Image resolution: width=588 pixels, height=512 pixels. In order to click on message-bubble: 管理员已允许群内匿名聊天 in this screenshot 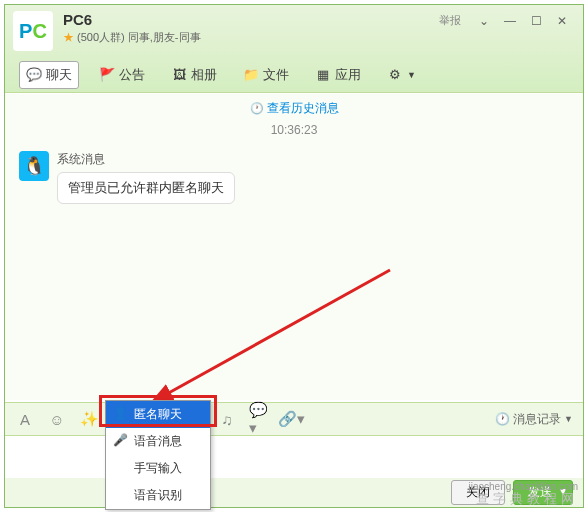, I will do `click(146, 188)`.